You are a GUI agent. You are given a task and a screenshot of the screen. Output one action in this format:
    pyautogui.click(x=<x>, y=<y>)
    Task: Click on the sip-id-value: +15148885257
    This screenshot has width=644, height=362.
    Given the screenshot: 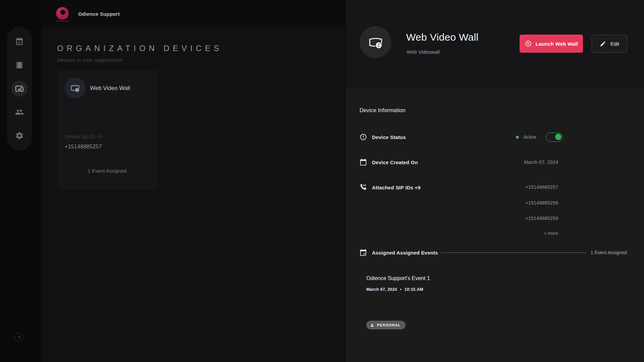 What is the action you would take?
    pyautogui.click(x=542, y=187)
    